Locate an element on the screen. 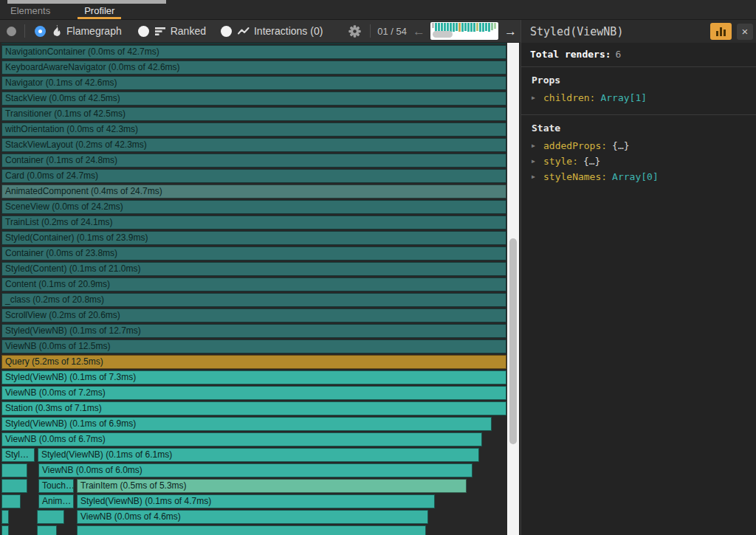  mode-interactions-radio is located at coordinates (226, 31).